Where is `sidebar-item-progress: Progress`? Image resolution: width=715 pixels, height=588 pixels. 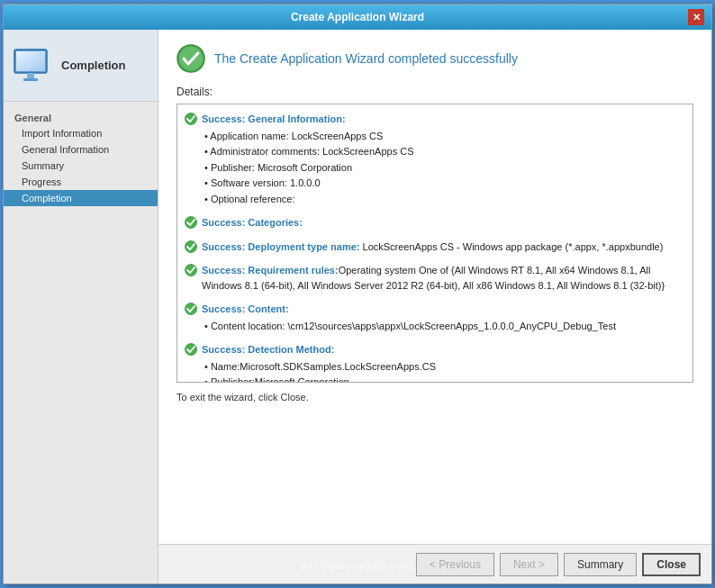 sidebar-item-progress: Progress is located at coordinates (81, 182).